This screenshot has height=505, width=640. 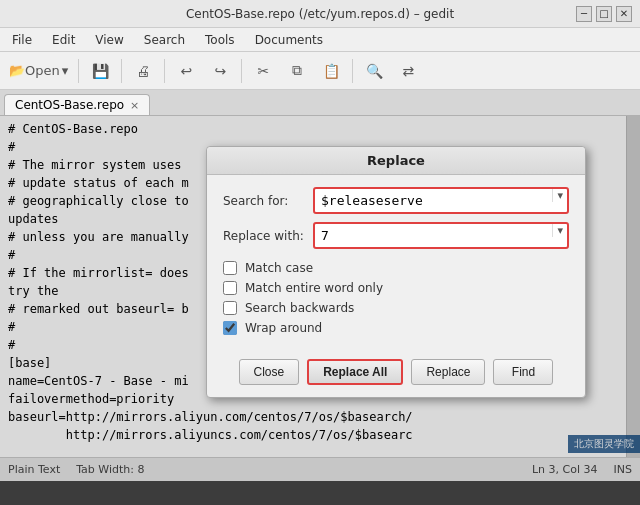 I want to click on cut-button: ✂, so click(x=263, y=71).